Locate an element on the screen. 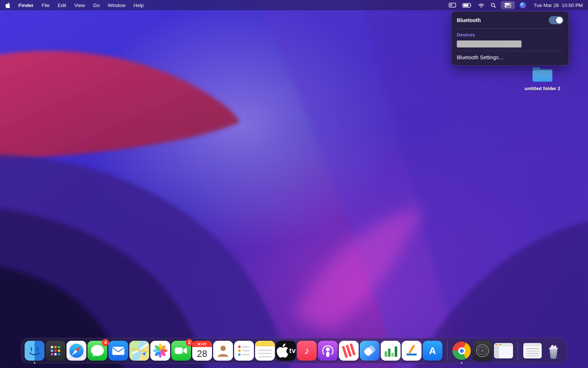 The height and width of the screenshot is (368, 588). dock-item-app-store: A is located at coordinates (433, 351).